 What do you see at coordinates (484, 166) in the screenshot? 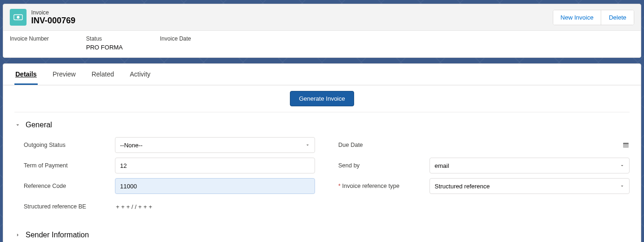
I see `row-send-by: Send by` at bounding box center [484, 166].